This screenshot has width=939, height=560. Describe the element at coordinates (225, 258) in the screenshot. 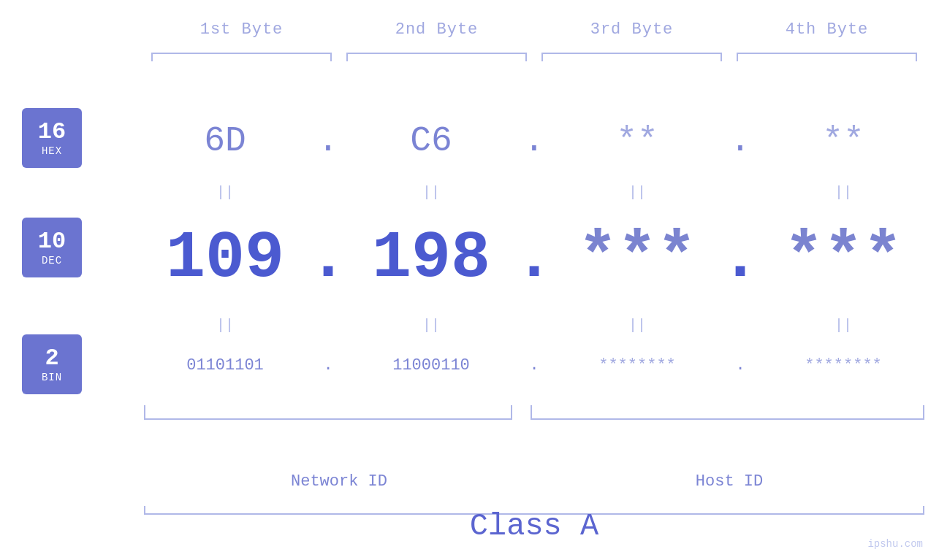

I see `dec-byte1: 109` at that location.